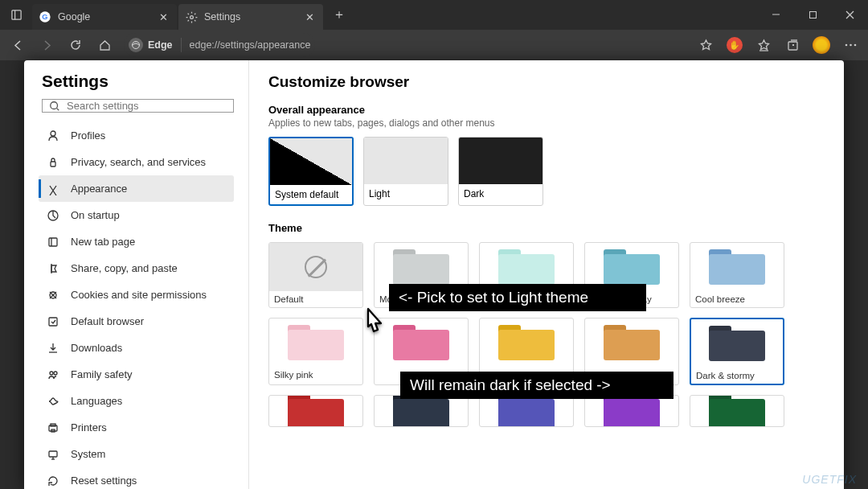 This screenshot has width=868, height=489. Describe the element at coordinates (104, 45) in the screenshot. I see `home-button` at that location.